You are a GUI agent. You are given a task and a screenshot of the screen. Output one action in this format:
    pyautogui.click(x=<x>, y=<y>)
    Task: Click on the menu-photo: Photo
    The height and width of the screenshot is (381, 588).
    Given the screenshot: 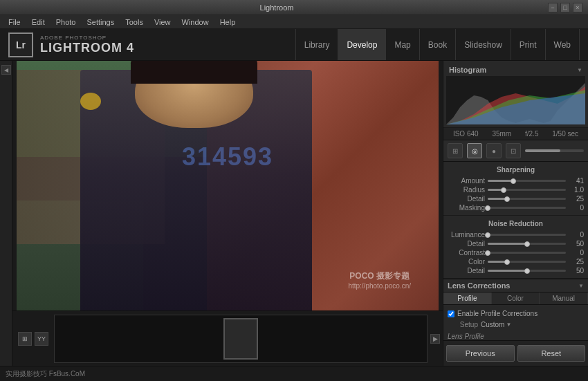 What is the action you would take?
    pyautogui.click(x=66, y=22)
    